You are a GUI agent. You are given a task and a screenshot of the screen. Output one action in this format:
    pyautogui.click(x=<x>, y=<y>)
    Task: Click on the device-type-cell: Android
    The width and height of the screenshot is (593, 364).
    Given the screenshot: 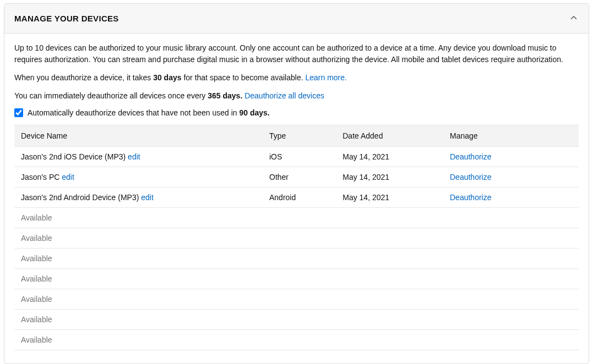 What is the action you would take?
    pyautogui.click(x=300, y=198)
    